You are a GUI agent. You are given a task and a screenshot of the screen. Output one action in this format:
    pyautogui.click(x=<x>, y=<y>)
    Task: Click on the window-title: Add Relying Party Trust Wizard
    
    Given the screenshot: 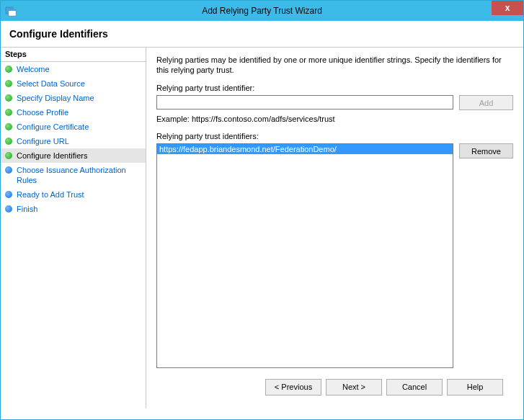 What is the action you would take?
    pyautogui.click(x=262, y=11)
    